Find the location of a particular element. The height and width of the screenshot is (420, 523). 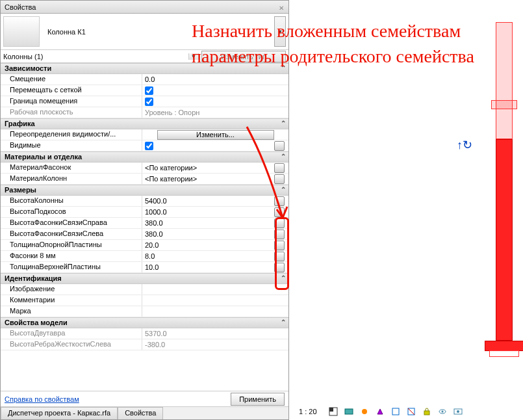

property-row: ВысотаКолонны5400.0 is located at coordinates (144, 202).